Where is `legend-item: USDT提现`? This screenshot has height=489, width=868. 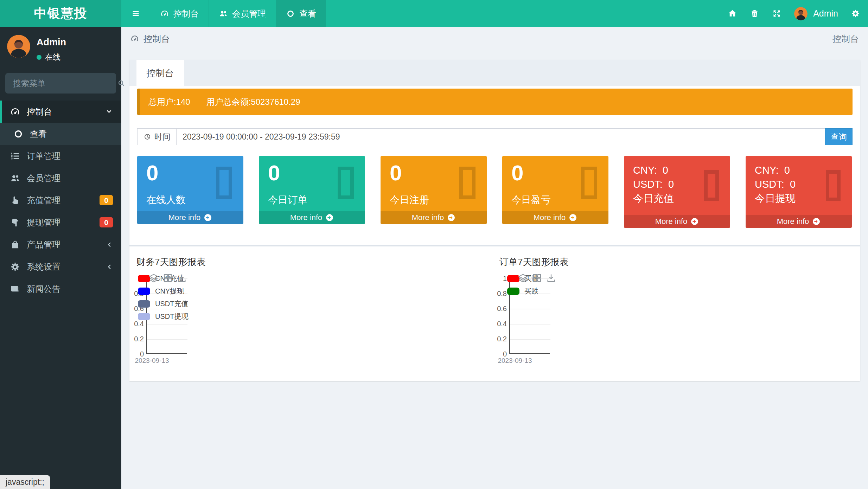
legend-item: USDT提现 is located at coordinates (163, 316).